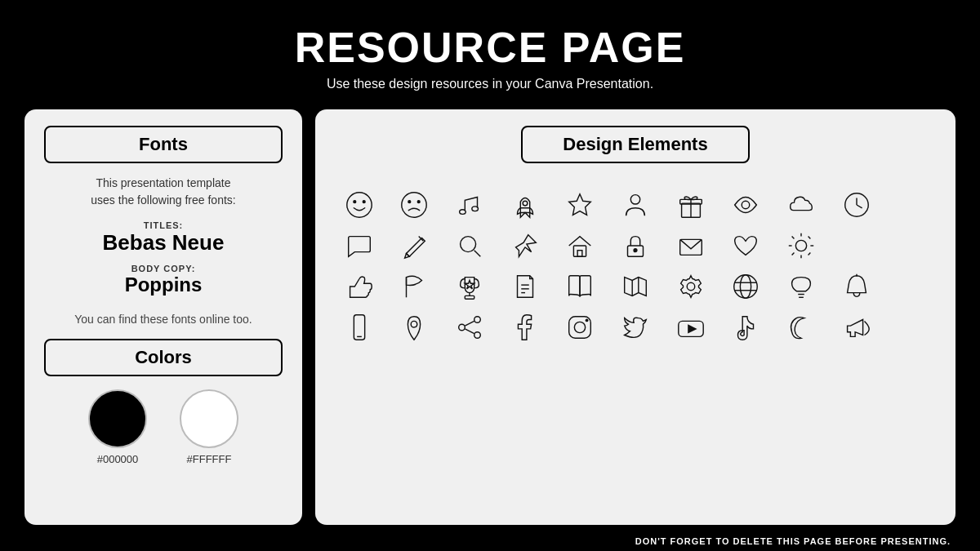 Image resolution: width=980 pixels, height=551 pixels. Describe the element at coordinates (635, 287) in the screenshot. I see `icon-map` at that location.